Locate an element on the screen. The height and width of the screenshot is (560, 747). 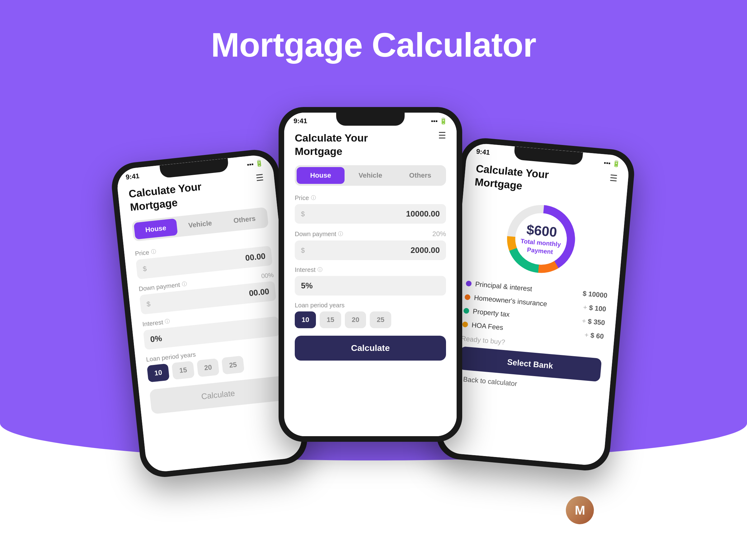
header-left: Calculate Your Mortgage ☰ is located at coordinates (197, 193).